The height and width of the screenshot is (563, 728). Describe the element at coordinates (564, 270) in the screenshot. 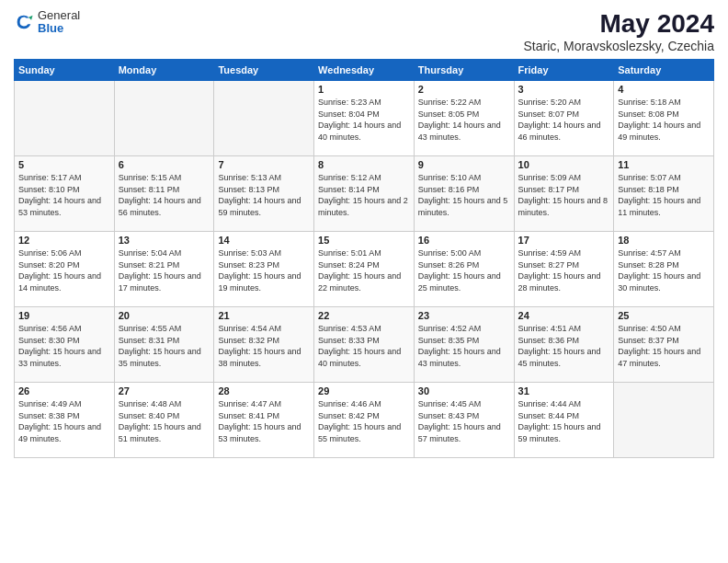

I see `calendar-cell: 17 Sunrise: 4:59 AM Sunset: 8:27 PM Dayl…` at that location.